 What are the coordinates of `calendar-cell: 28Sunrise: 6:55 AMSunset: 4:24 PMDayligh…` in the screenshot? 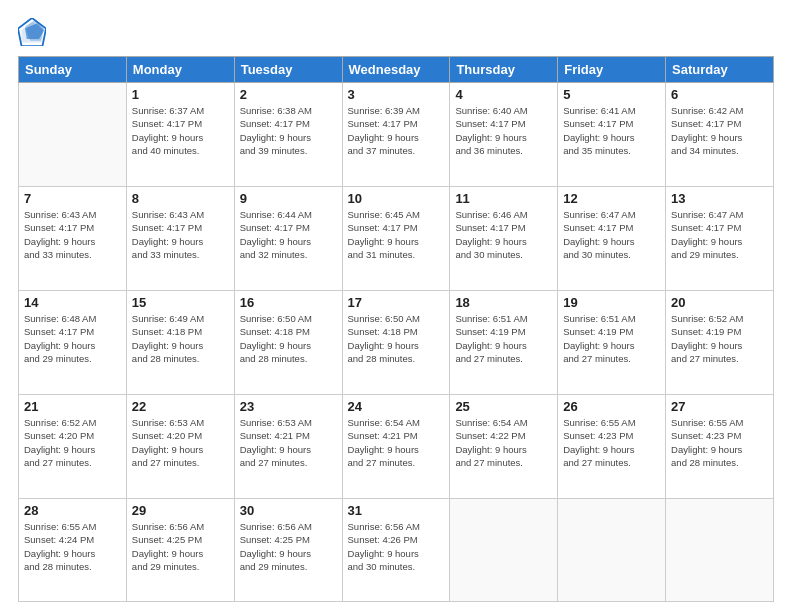 It's located at (73, 550).